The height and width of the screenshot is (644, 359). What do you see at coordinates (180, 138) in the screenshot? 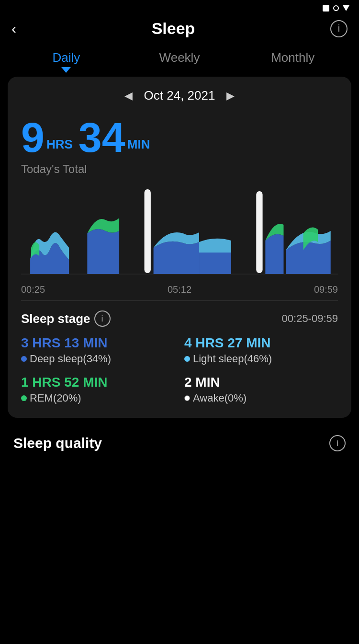
I see `sleep-total-display: 9 HRS 34 MIN` at bounding box center [180, 138].